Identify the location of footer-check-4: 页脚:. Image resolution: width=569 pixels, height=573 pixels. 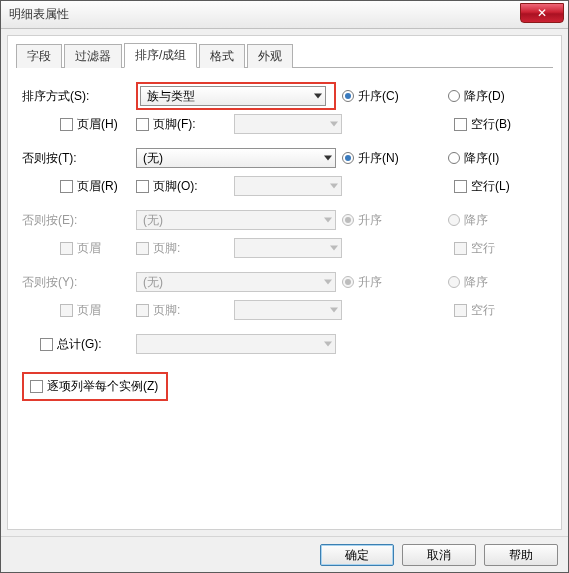
(182, 310).